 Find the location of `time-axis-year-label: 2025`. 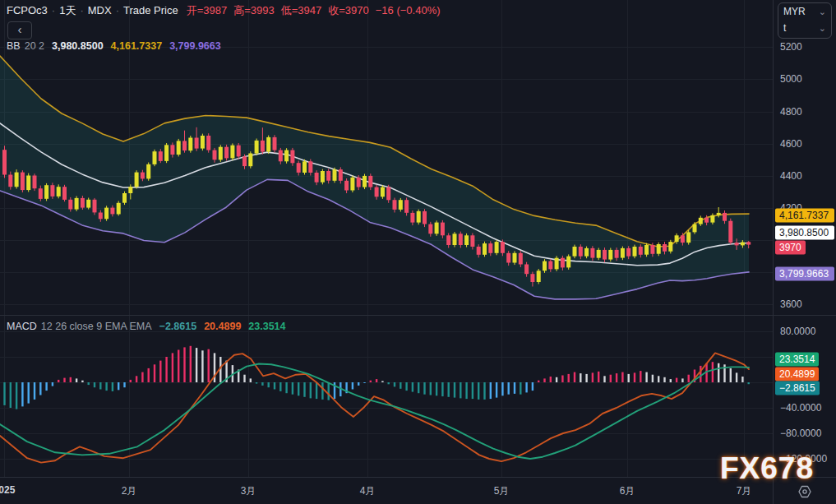

time-axis-year-label: 2025 is located at coordinates (7, 490).